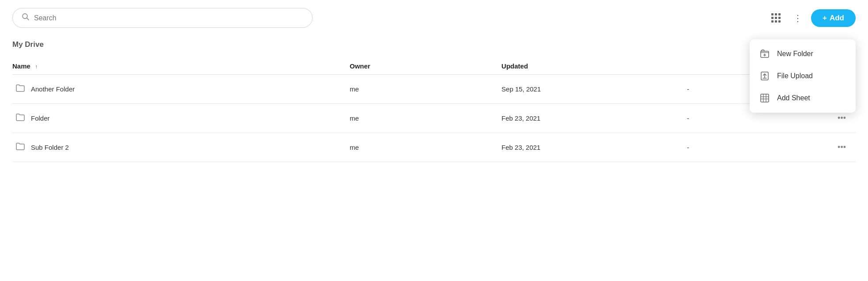 The image size is (868, 281). Describe the element at coordinates (837, 18) in the screenshot. I see `add-label: Add` at that location.